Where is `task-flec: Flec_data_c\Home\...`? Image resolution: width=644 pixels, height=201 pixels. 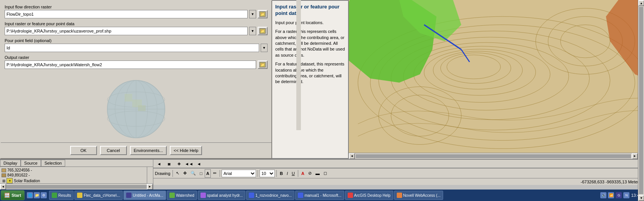
task-flec: Flec_data_c\Home\... is located at coordinates (99, 195).